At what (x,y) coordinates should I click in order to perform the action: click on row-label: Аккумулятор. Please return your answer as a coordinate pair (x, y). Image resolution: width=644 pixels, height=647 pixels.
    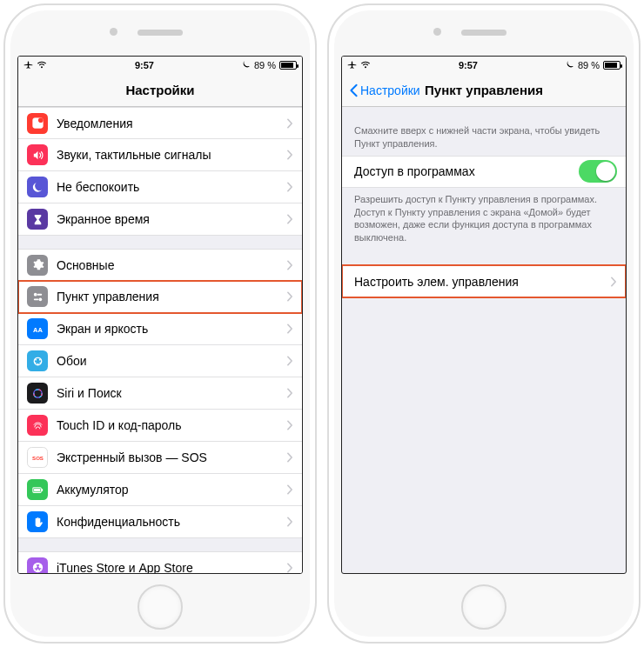
    Looking at the image, I should click on (171, 490).